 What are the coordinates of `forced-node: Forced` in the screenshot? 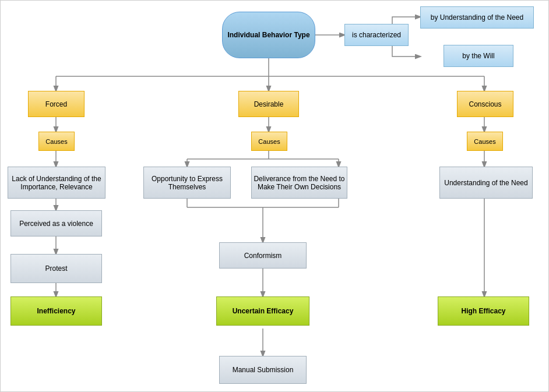 It's located at (56, 104).